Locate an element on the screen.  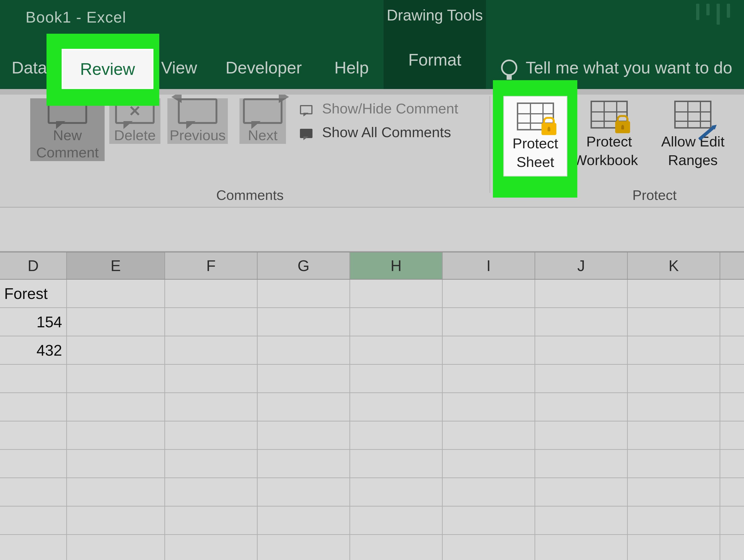
col-header-G: G is located at coordinates (304, 266).